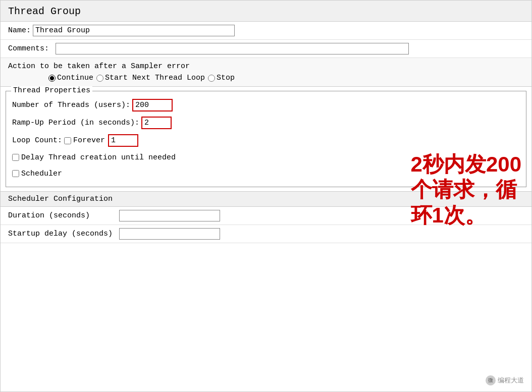  What do you see at coordinates (150, 78) in the screenshot?
I see `radio-start-next-item: Start Next Thread Loop` at bounding box center [150, 78].